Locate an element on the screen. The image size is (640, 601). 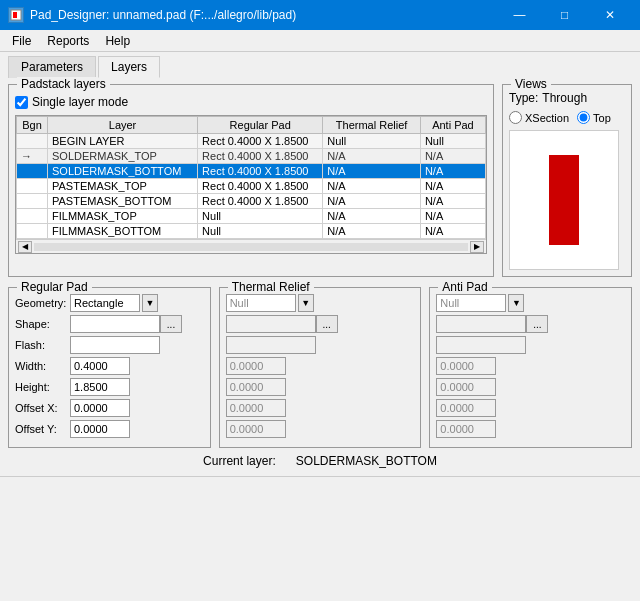
col-header-anti: Anti Pad is located at coordinates (452, 126).